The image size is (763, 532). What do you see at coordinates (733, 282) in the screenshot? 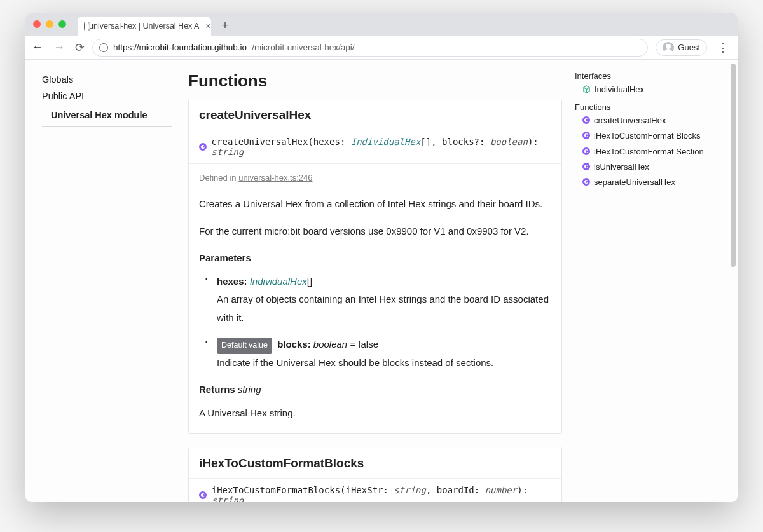
I see `scrollbar` at bounding box center [733, 282].